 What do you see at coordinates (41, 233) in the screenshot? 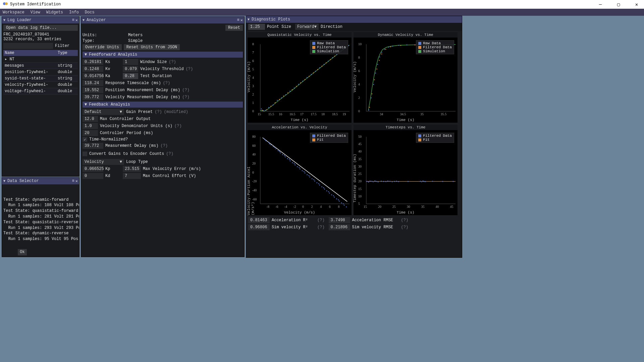
I see `list-item: Test State: dynamic-reverse` at bounding box center [41, 233].